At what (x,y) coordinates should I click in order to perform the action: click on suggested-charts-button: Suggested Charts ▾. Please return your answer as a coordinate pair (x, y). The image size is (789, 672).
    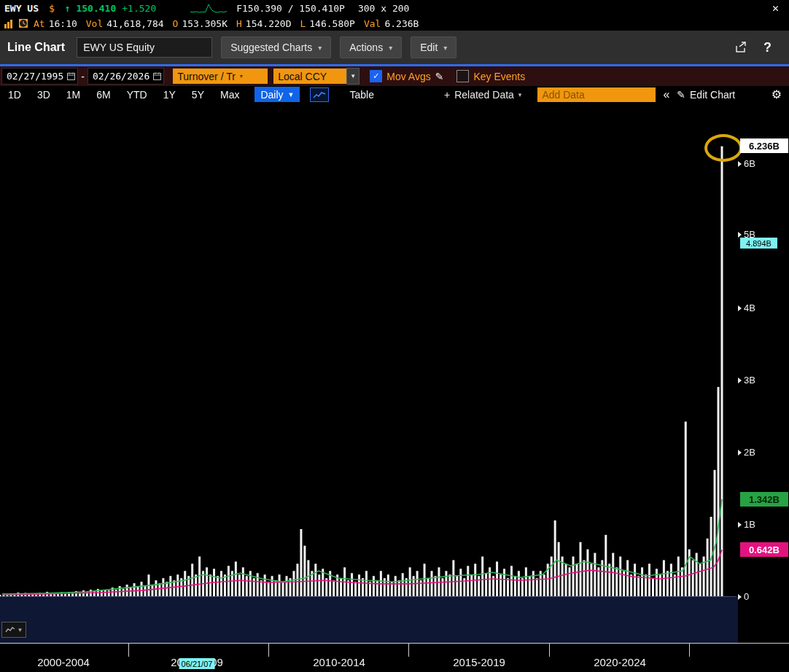
    Looking at the image, I should click on (276, 47).